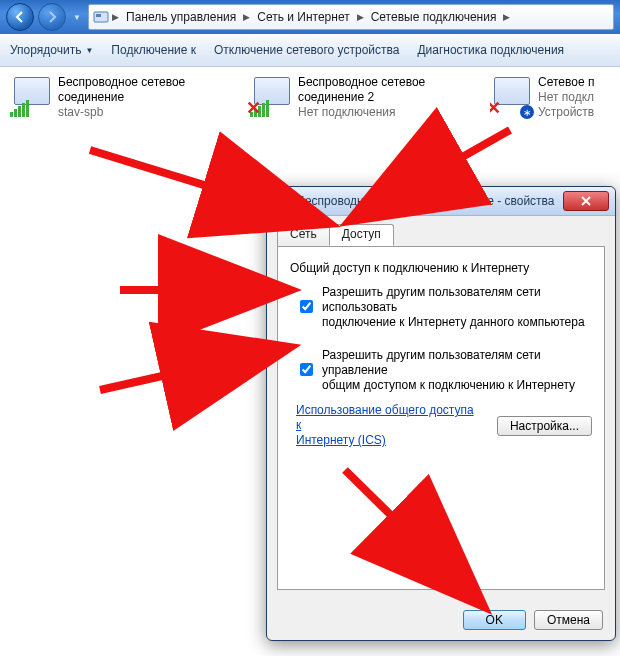 This screenshot has width=620, height=656. What do you see at coordinates (441, 620) in the screenshot?
I see `dialog-footer: OK Отмена` at bounding box center [441, 620].